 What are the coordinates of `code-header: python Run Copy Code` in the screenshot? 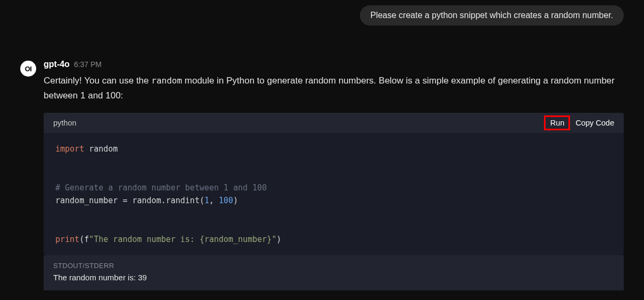 It's located at (334, 123).